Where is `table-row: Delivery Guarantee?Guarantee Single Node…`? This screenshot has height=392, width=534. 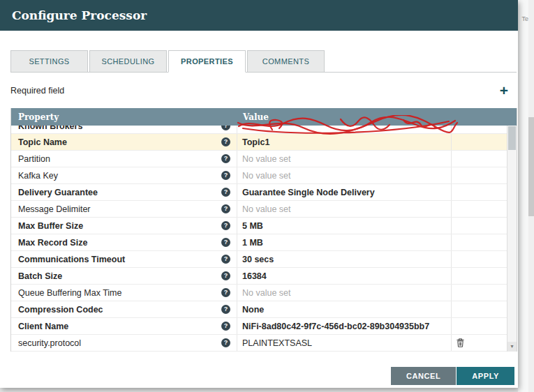
table-row: Delivery Guarantee?Guarantee Single Node… is located at coordinates (259, 193).